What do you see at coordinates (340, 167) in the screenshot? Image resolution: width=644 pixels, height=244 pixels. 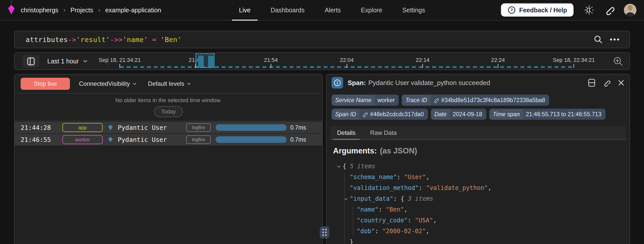 I see `collapse-caret-icon` at bounding box center [340, 167].